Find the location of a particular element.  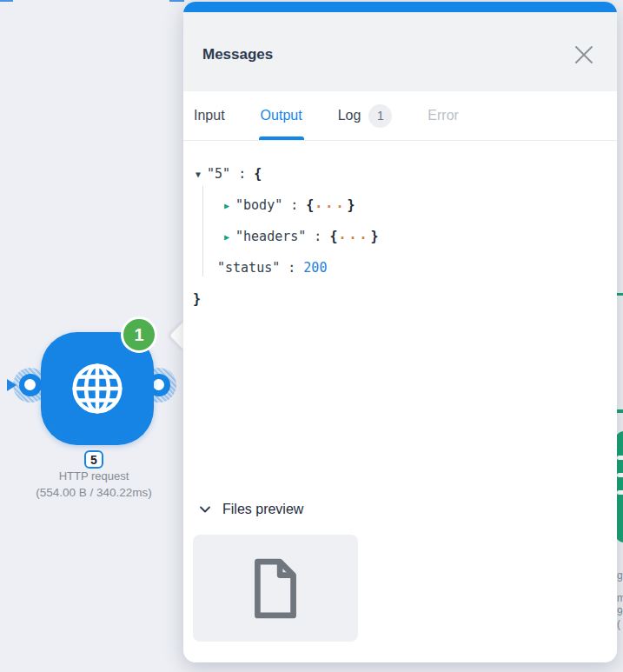

tree-indent-guide is located at coordinates (203, 231).